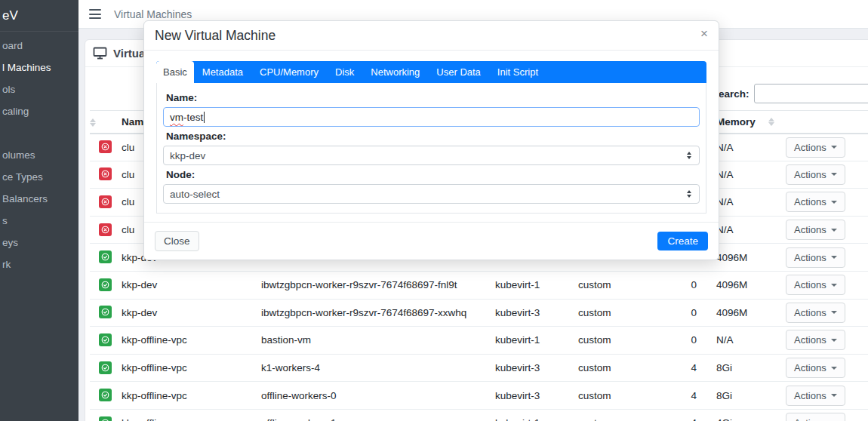  Describe the element at coordinates (39, 45) in the screenshot. I see `sidebar-item: oard` at that location.